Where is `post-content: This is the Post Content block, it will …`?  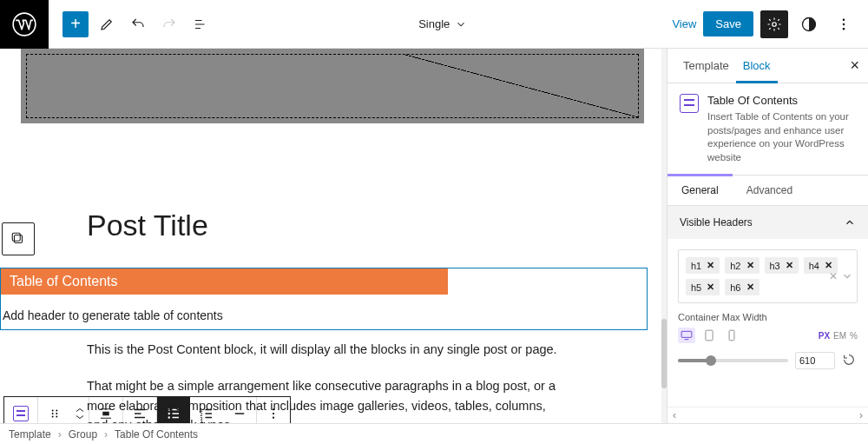
post-content: This is the Post Content block, it will … is located at coordinates (322, 381).